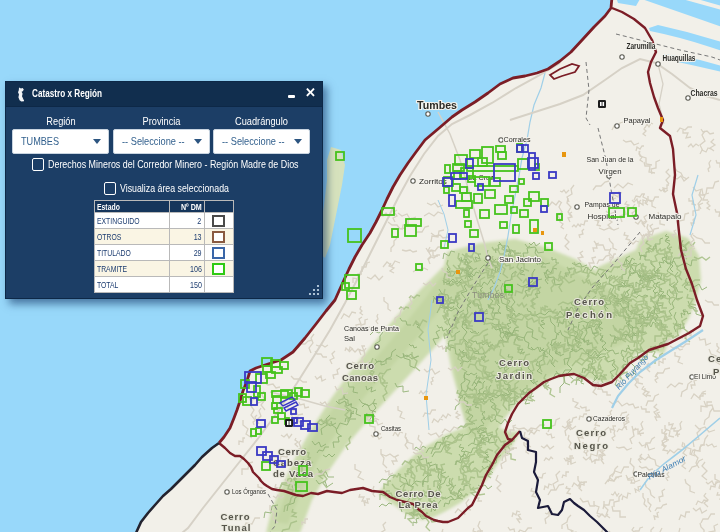 This screenshot has width=720, height=532. Describe the element at coordinates (716, 372) in the screenshot. I see `svg-text: Pa` at that location.